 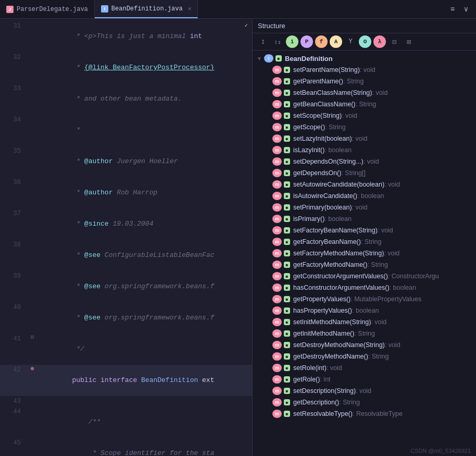 I want to click on toolbar-show-properties: P, so click(x=307, y=42).